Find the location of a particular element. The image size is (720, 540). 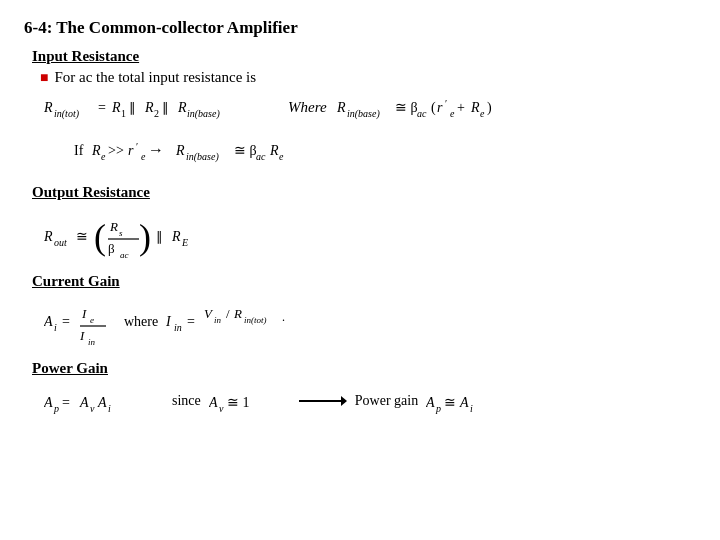

svg-text: E is located at coordinates (184, 242).